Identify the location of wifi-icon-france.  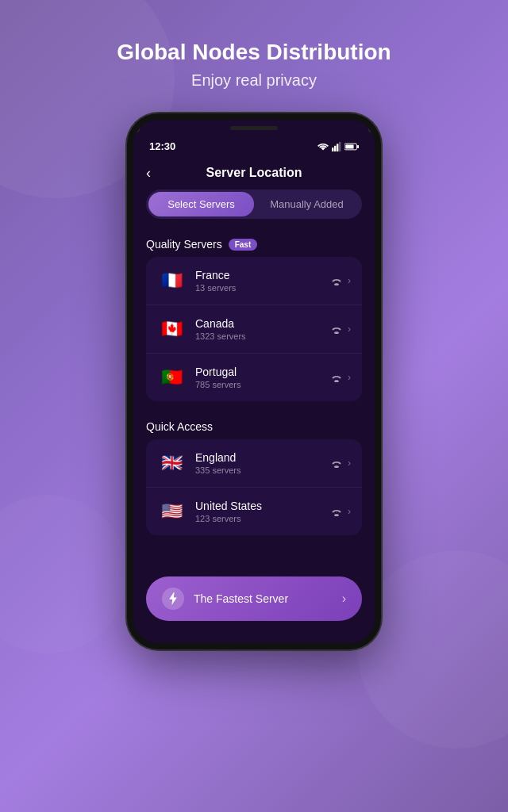
(337, 281).